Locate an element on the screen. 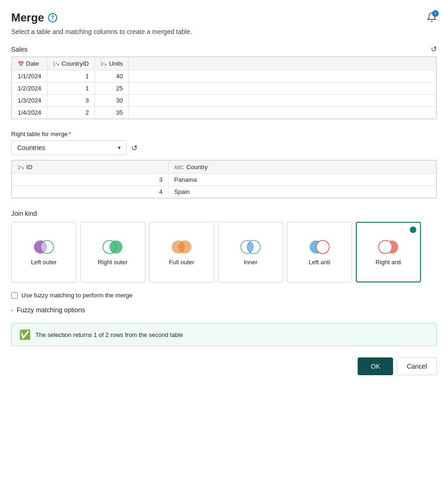 The height and width of the screenshot is (501, 448). selected-indicator is located at coordinates (413, 230).